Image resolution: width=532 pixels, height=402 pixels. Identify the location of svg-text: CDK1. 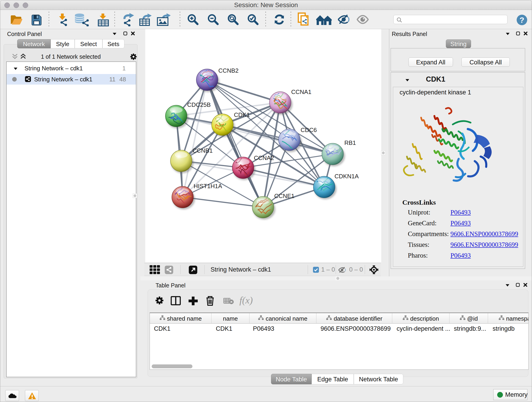
(242, 115).